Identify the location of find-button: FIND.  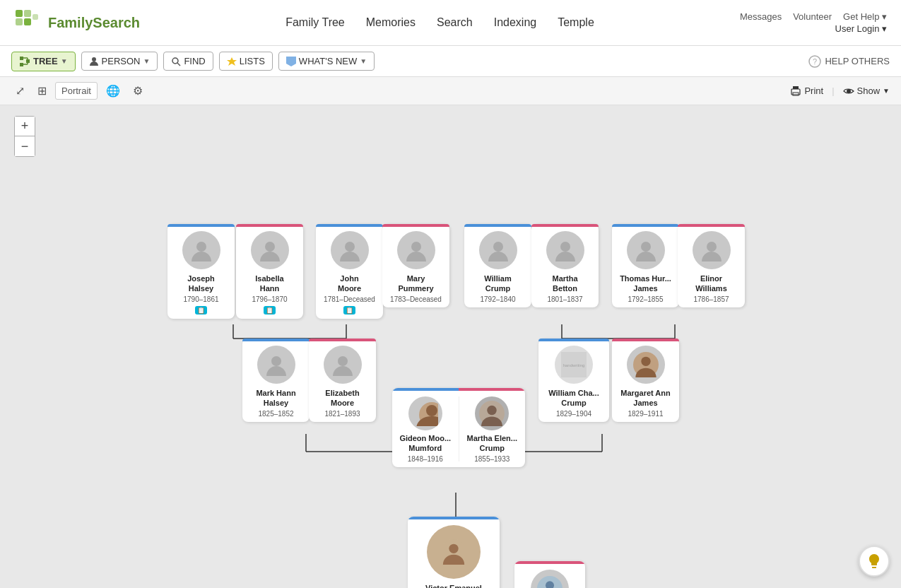
(188, 61).